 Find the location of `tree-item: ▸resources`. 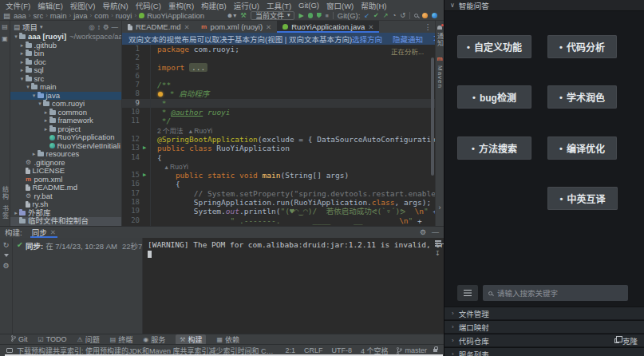

tree-item: ▸resources is located at coordinates (65, 155).